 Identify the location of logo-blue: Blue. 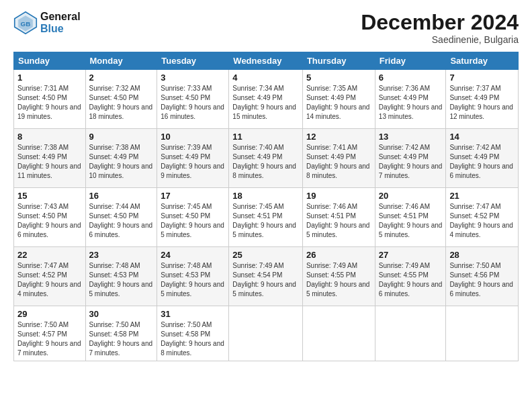
(60, 29).